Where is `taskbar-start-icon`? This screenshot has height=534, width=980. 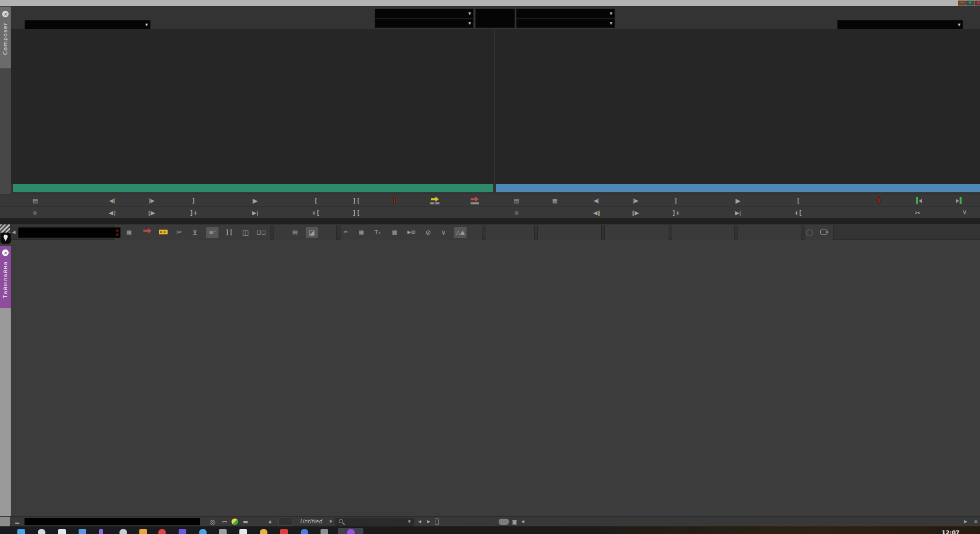
taskbar-start-icon is located at coordinates (21, 531).